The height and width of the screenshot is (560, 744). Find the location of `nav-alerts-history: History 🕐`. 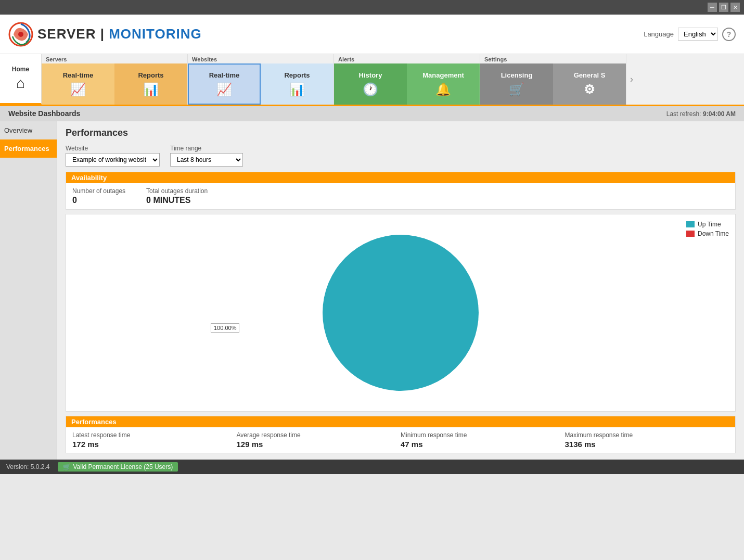

nav-alerts-history: History 🕐 is located at coordinates (370, 84).